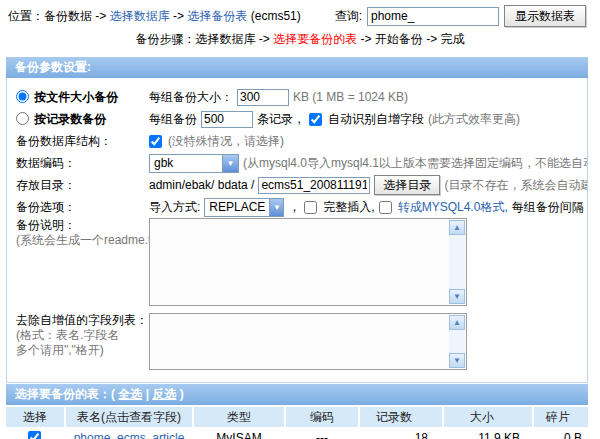 The image size is (600, 439). I want to click on breadcrumb: 位置：备份数据 -> 选择数据库 -> 选择备份表 (ecms51), so click(154, 16).